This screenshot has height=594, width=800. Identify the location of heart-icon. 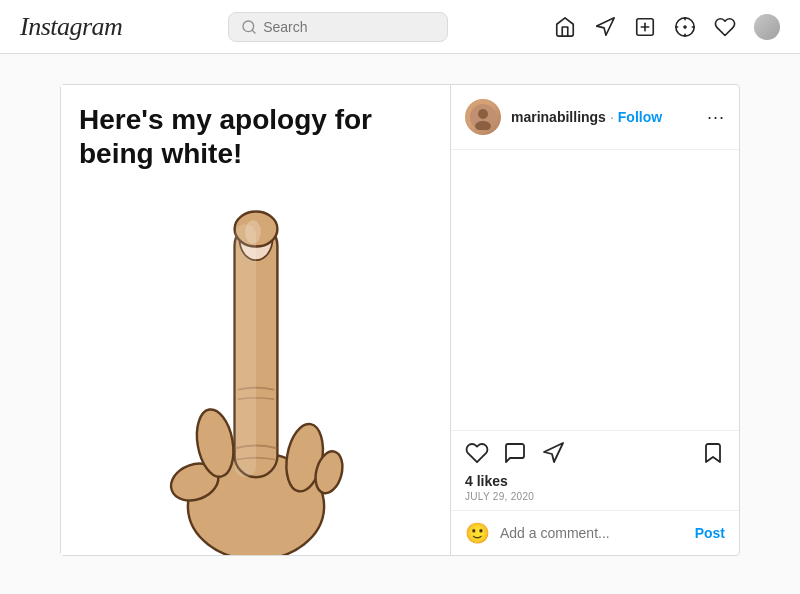
(725, 27).